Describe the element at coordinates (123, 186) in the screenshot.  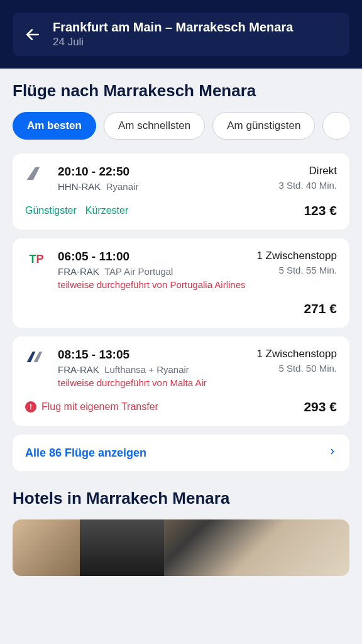
I see `airline-name: Ryanair` at that location.